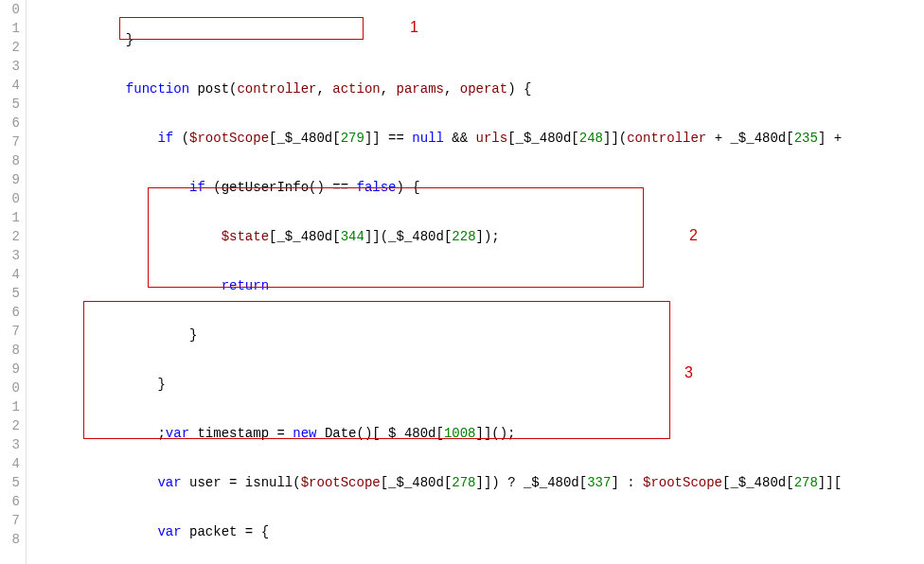 The width and height of the screenshot is (924, 564). Describe the element at coordinates (475, 138) in the screenshot. I see `code-line: if ($rootScope[_$_480d[279]] == null && …` at that location.